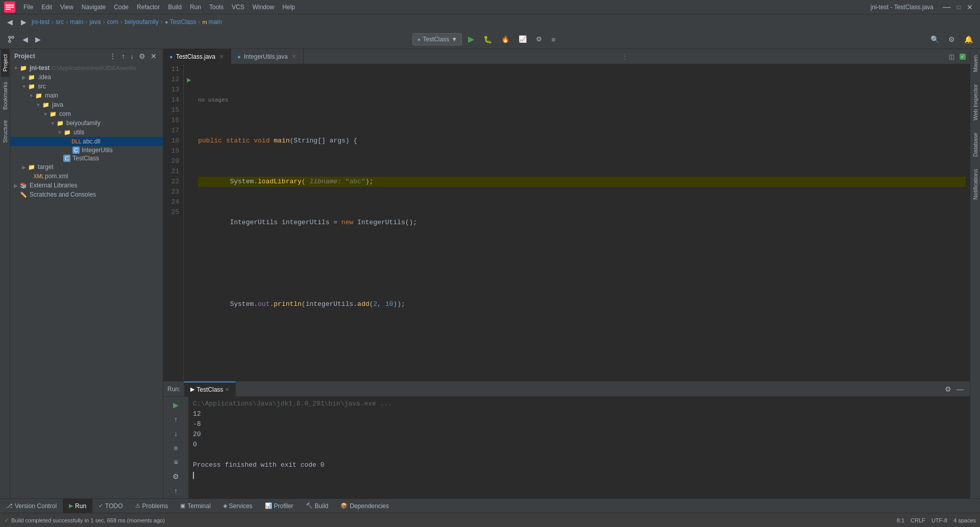  Describe the element at coordinates (975, 63) in the screenshot. I see `right-tab-maven: Maven` at that location.